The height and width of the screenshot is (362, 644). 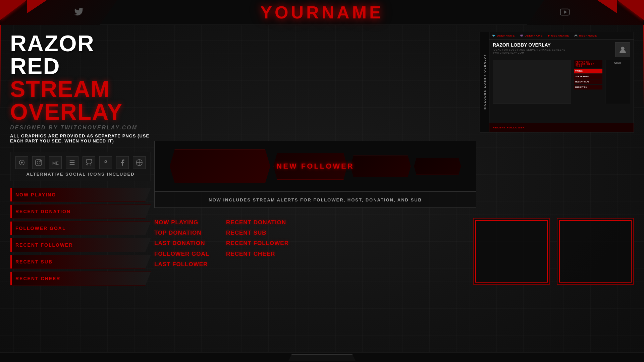 What do you see at coordinates (529, 53) in the screenshot?
I see `lobby-website: TWITCHOVERLAY.COM` at bounding box center [529, 53].